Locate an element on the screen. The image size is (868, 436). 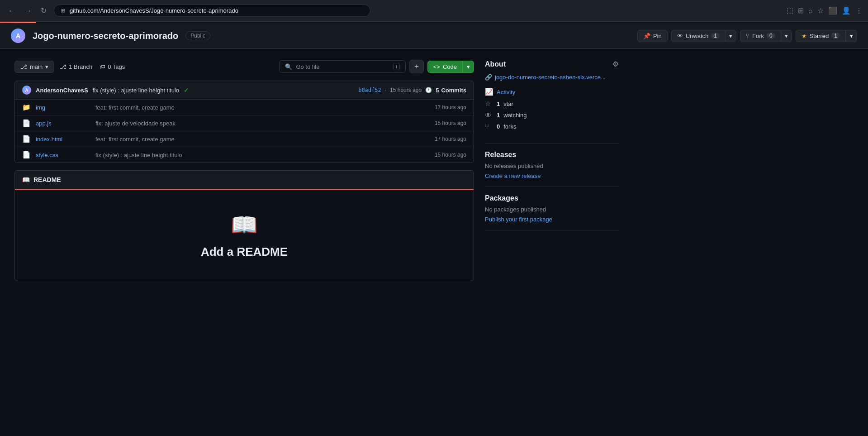
code-dropdown: ▾ is located at coordinates (469, 67).